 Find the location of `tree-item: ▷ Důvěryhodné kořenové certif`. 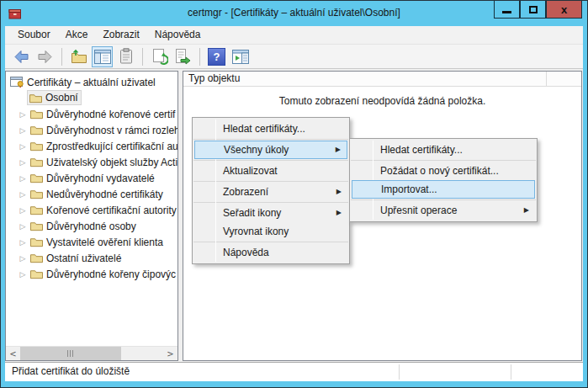

tree-item: ▷ Důvěryhodné kořenové certif is located at coordinates (93, 114).